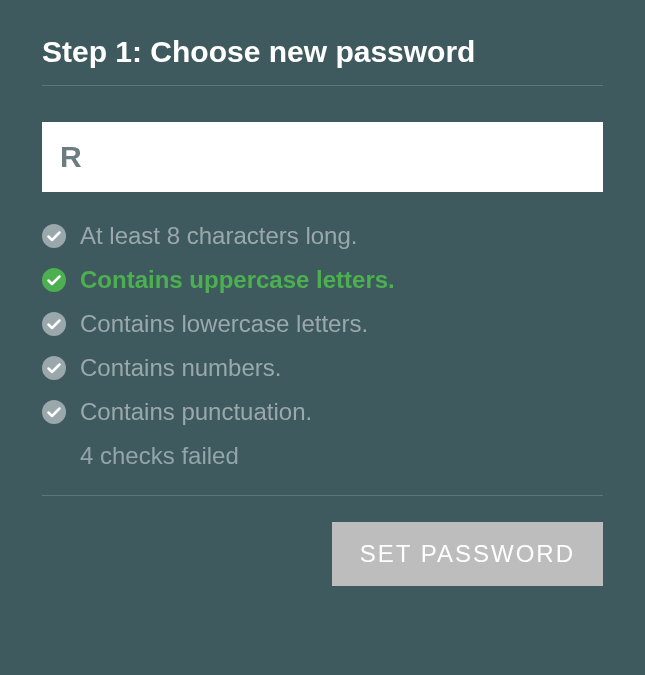 The width and height of the screenshot is (645, 675). What do you see at coordinates (180, 368) in the screenshot?
I see `requirement-text: Contains numbers.` at bounding box center [180, 368].